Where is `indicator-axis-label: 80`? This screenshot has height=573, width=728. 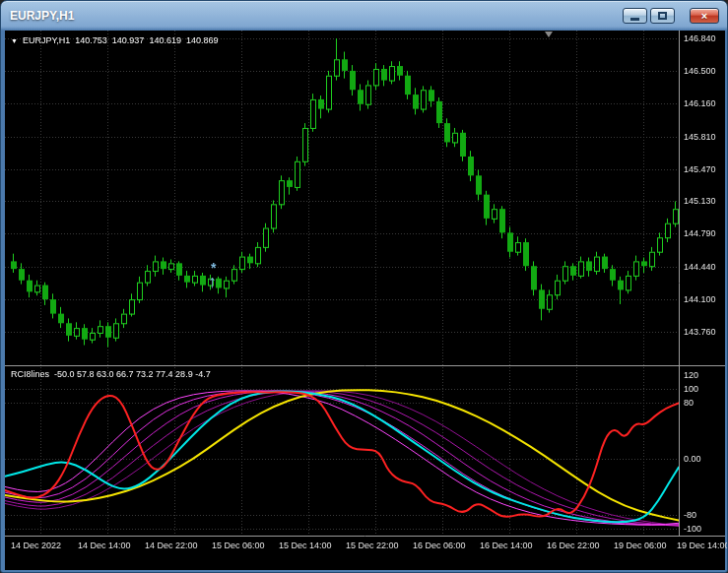
indicator-axis-label: 80 is located at coordinates (689, 403).